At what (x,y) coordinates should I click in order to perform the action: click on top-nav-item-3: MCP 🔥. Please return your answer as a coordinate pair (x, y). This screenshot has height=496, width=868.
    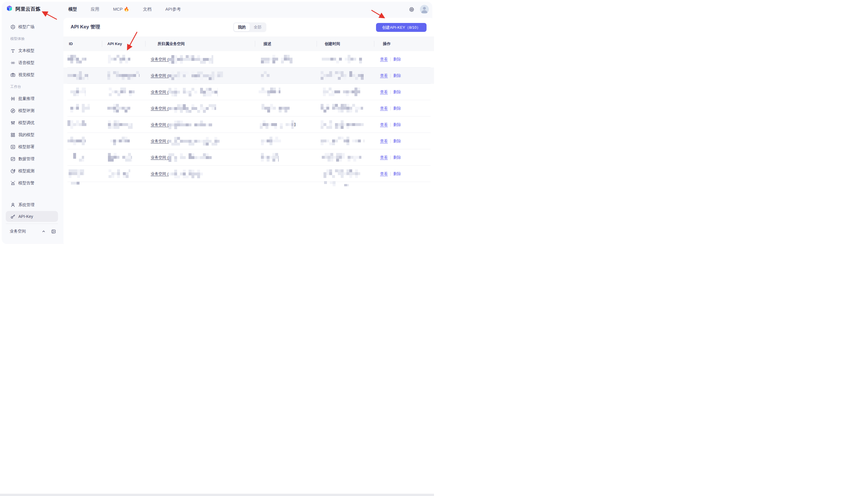
    Looking at the image, I should click on (121, 9).